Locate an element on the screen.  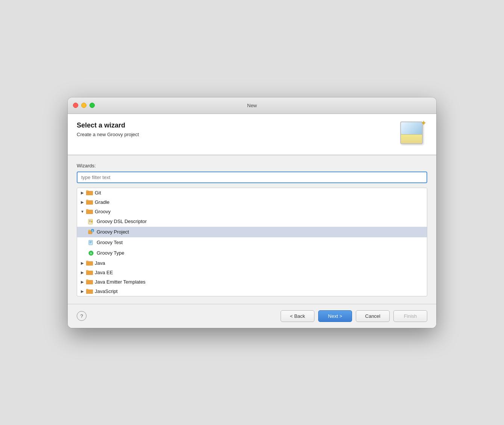
tree-item-groovy: ▼ Groovy is located at coordinates (252, 211).